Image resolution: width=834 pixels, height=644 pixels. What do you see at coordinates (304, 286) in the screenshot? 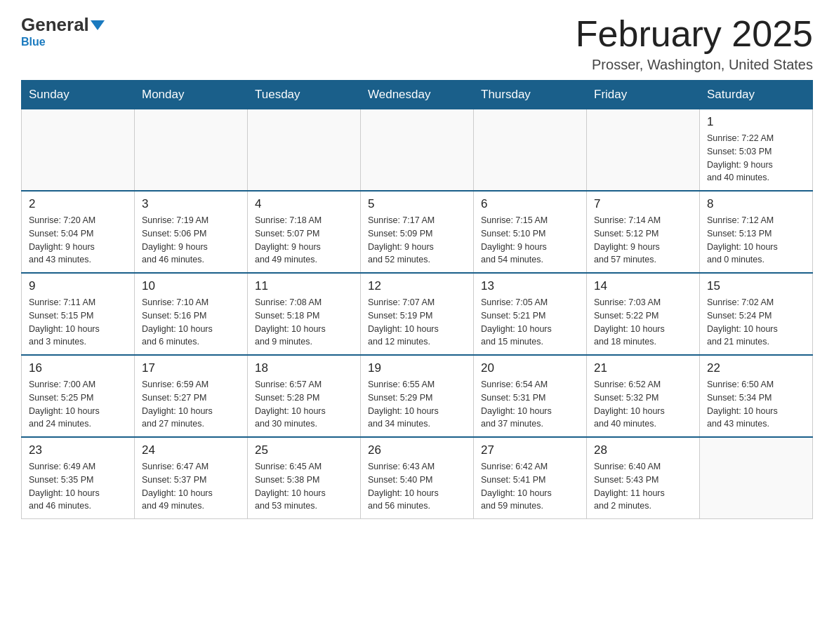
I see `day-number: 11` at bounding box center [304, 286].